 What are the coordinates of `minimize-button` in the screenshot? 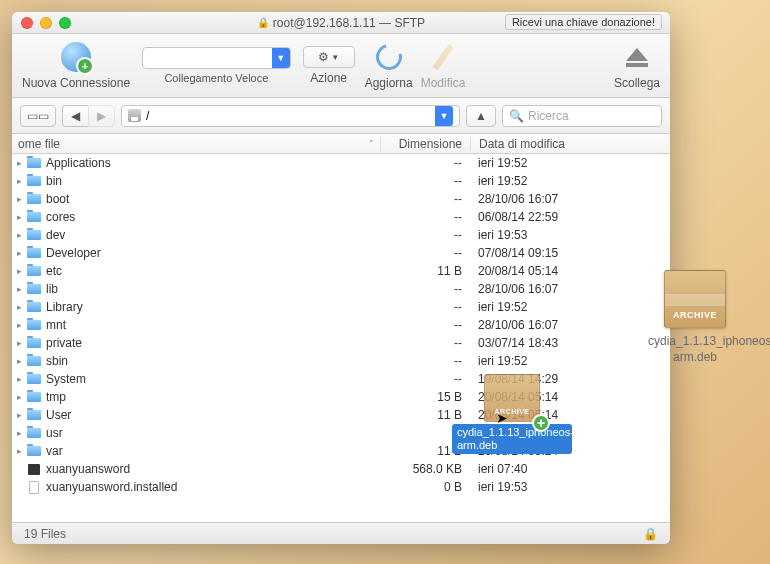 It's located at (46, 23).